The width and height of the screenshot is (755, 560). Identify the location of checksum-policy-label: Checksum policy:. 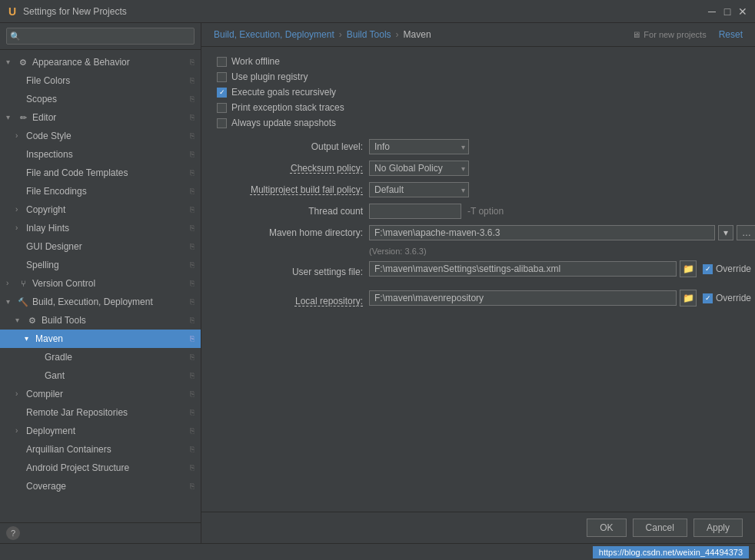
(290, 168).